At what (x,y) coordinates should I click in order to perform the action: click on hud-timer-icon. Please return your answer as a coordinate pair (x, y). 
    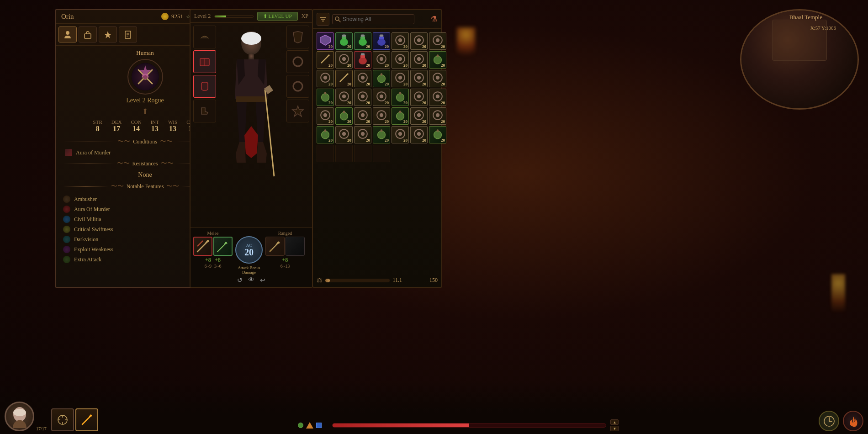
    Looking at the image, I should click on (829, 421).